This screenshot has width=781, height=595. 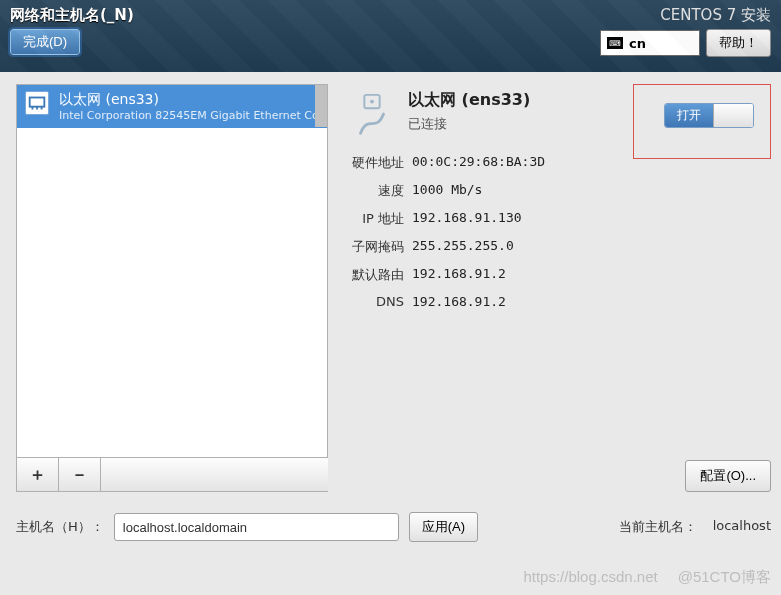 I want to click on detail-status: 已连接, so click(x=469, y=124).